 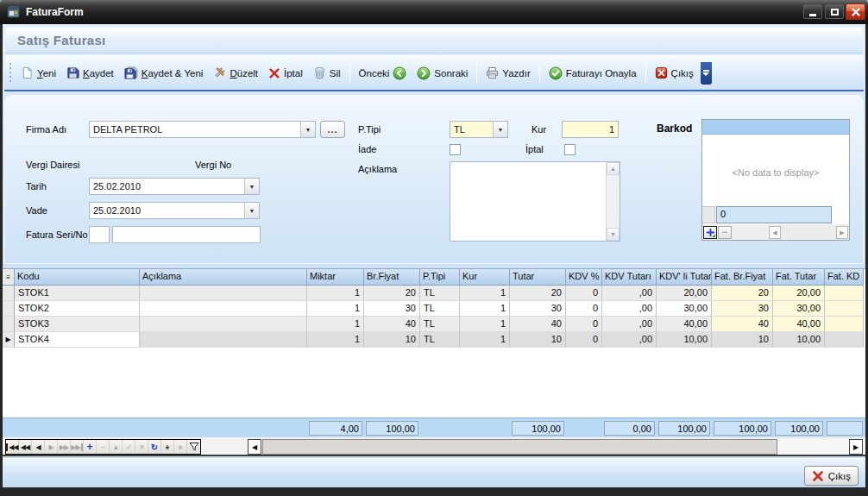 What do you see at coordinates (194, 447) in the screenshot?
I see `filter-funnel-icon` at bounding box center [194, 447].